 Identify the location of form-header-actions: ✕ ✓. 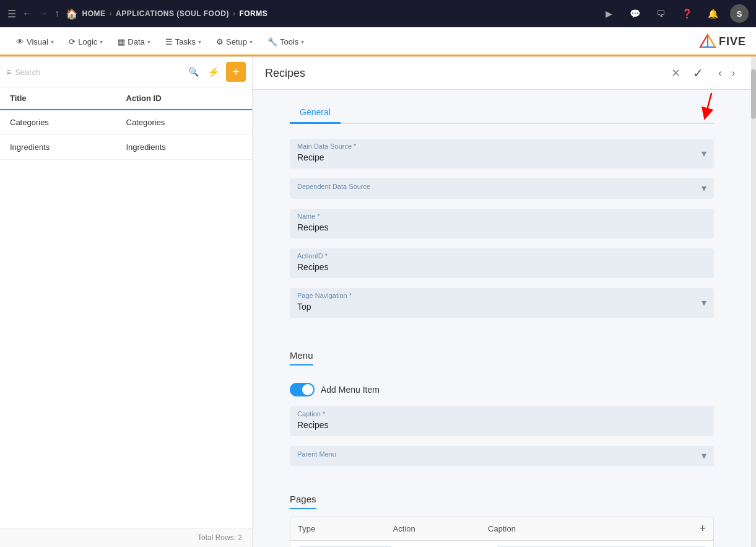
(687, 73).